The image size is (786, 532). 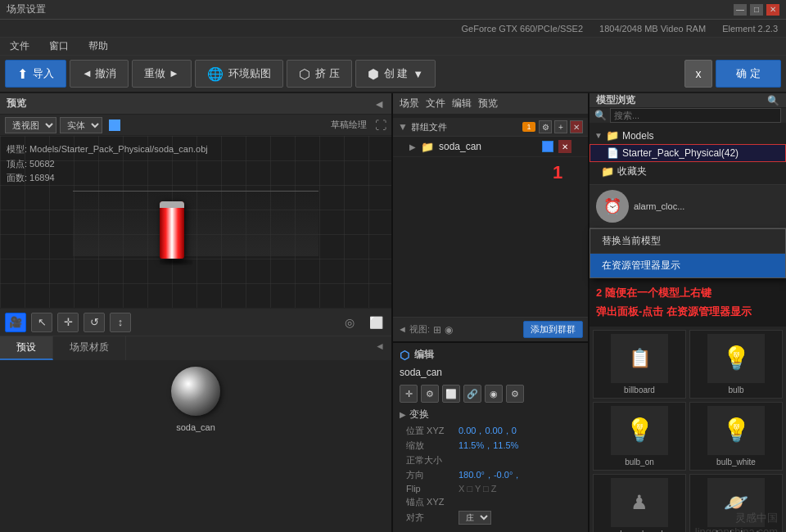 I want to click on context-object-name: alarm_cloc..., so click(x=659, y=206).